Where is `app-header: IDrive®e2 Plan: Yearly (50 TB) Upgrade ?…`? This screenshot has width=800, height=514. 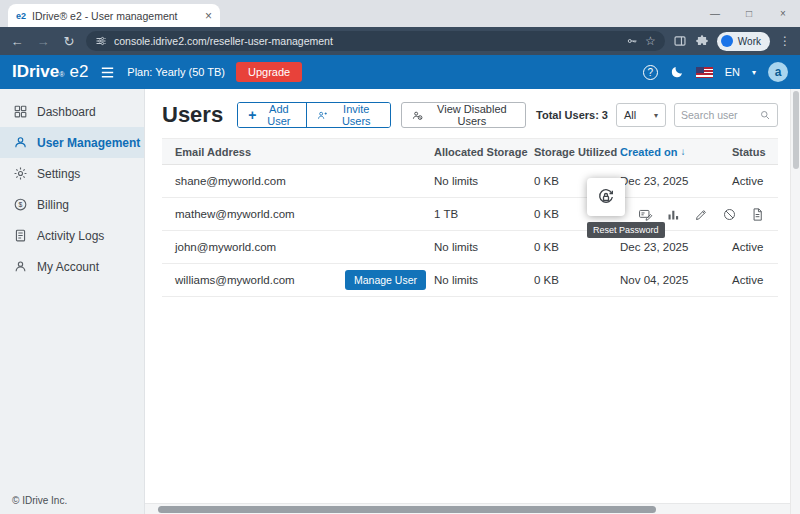
app-header: IDrive®e2 Plan: Yearly (50 TB) Upgrade ?… is located at coordinates (400, 72).